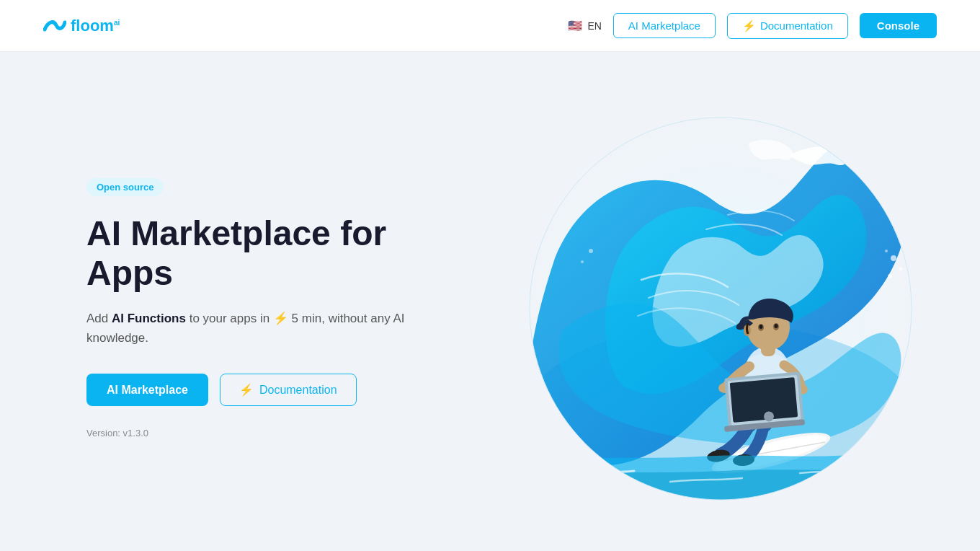  I want to click on docs-label: Documentation, so click(797, 26).